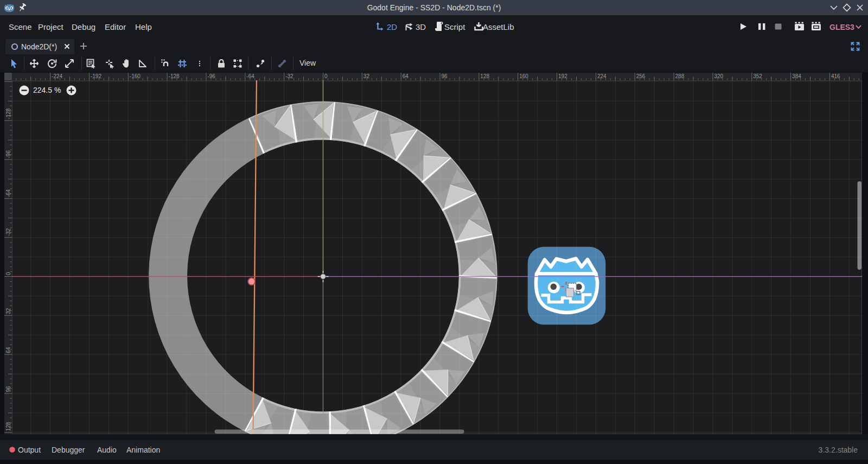  What do you see at coordinates (757, 76) in the screenshot?
I see `svg-text: 352` at bounding box center [757, 76].